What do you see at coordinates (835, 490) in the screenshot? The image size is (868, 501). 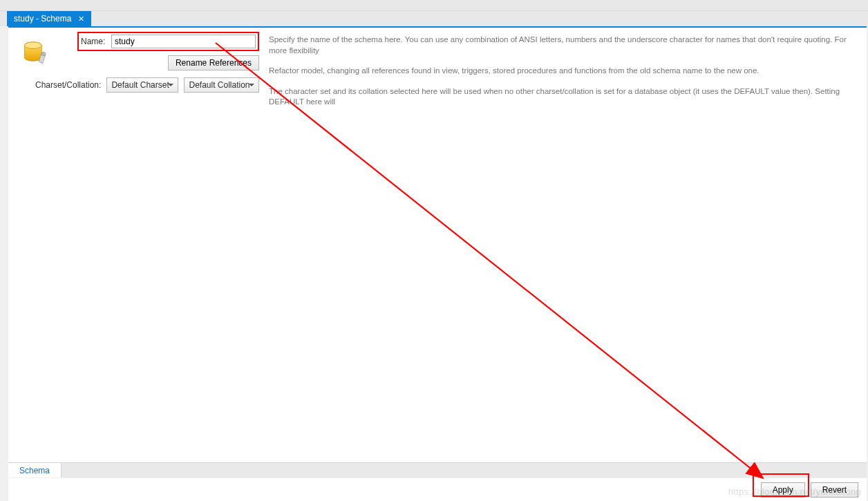 I see `revert-button: Revert` at bounding box center [835, 490].